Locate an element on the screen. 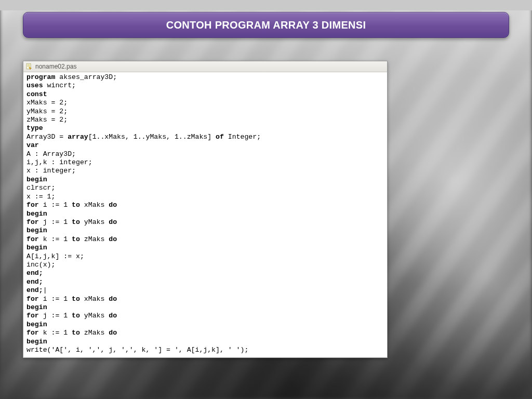 Image resolution: width=532 pixels, height=399 pixels. slide-top-strip is located at coordinates (266, 5).